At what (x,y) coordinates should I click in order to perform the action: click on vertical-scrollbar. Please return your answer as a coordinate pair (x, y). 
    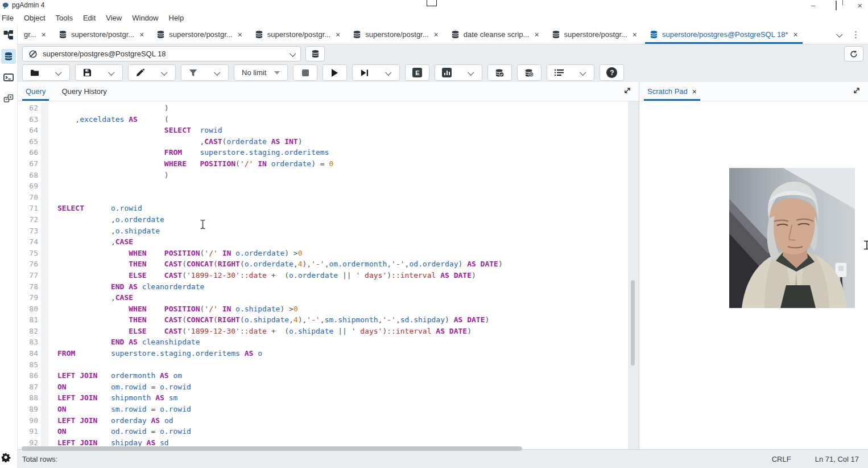
    Looking at the image, I should click on (633, 323).